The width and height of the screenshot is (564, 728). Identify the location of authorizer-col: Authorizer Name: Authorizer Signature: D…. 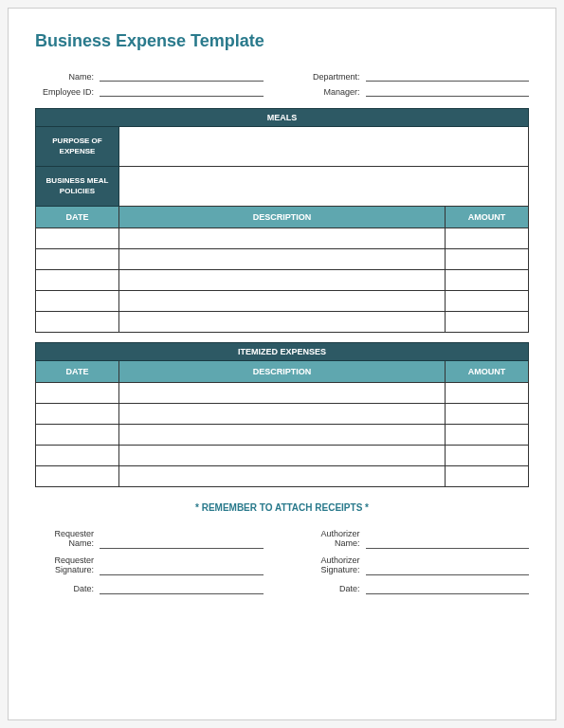
(415, 562).